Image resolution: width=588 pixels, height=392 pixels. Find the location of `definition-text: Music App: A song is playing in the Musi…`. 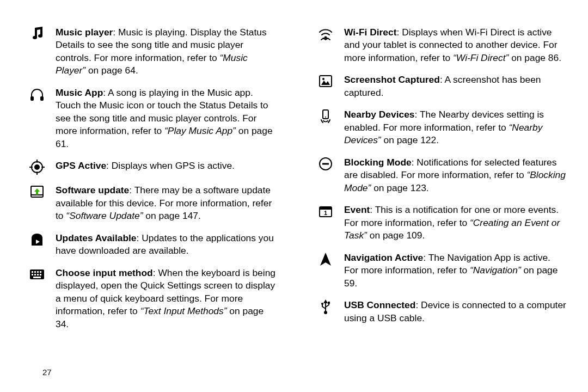

definition-text: Music App: A song is playing in the Musi… is located at coordinates (167, 119).